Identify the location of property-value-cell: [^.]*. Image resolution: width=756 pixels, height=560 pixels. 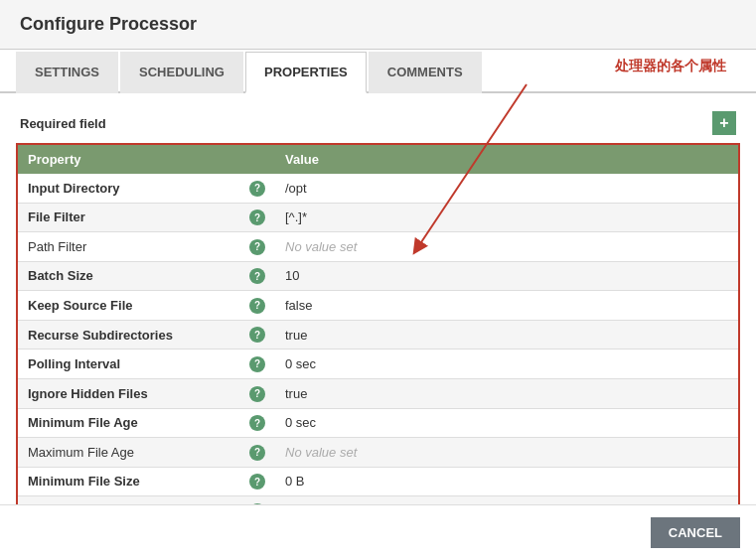
(464, 217).